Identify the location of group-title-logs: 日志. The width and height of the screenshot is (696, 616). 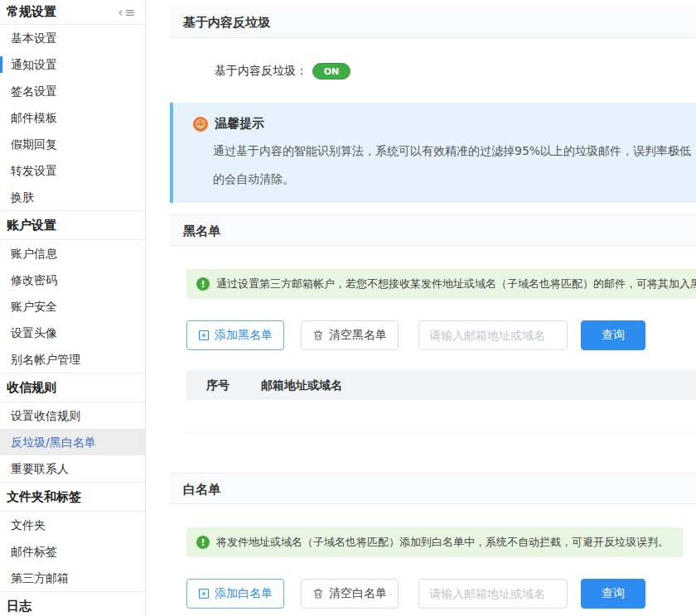
(73, 604).